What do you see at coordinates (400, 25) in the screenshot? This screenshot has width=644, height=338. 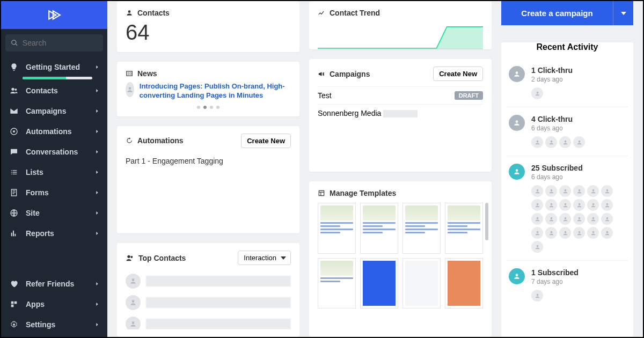 I see `contact-trend-card: Contact Trend` at bounding box center [400, 25].